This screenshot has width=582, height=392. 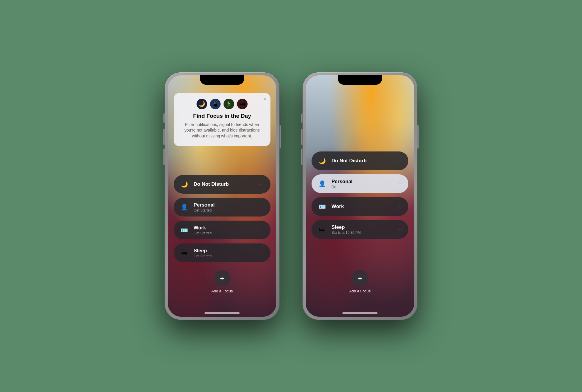 I want to click on focus-list-2: 🌙 Do Not Disturb ··· 👤 Personal On ··· 🪪, so click(x=360, y=195).